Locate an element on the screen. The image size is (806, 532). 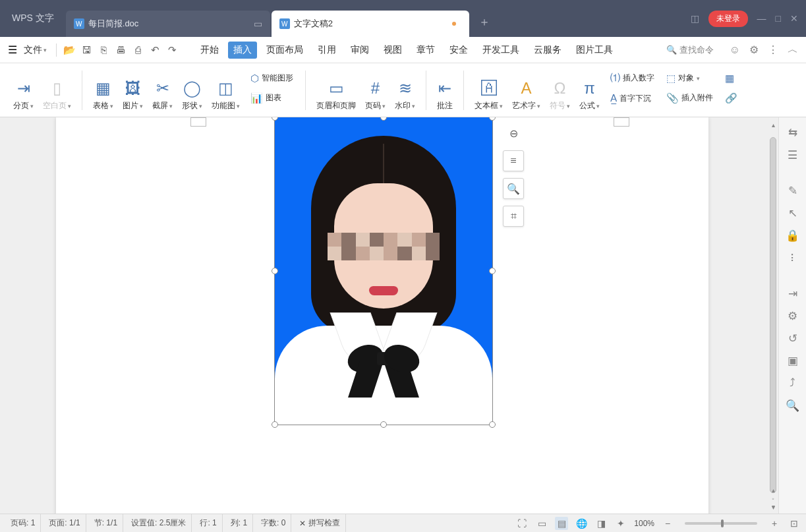
focus-view-icon: ✦ is located at coordinates (621, 523).